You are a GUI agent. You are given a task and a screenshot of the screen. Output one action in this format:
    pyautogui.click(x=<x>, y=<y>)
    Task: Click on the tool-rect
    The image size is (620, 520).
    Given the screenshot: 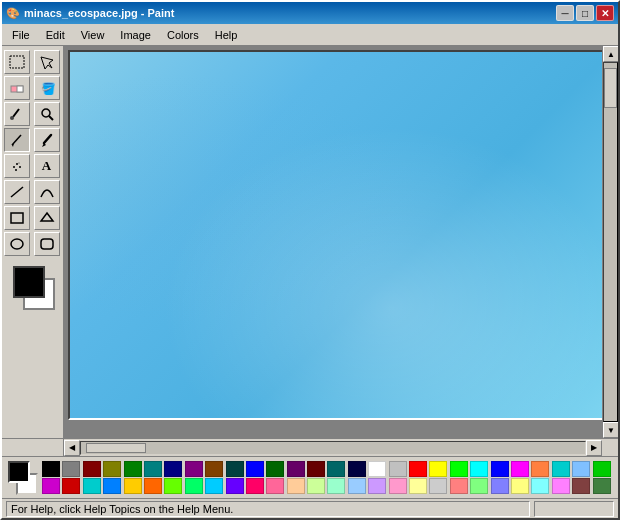 What is the action you would take?
    pyautogui.click(x=17, y=218)
    